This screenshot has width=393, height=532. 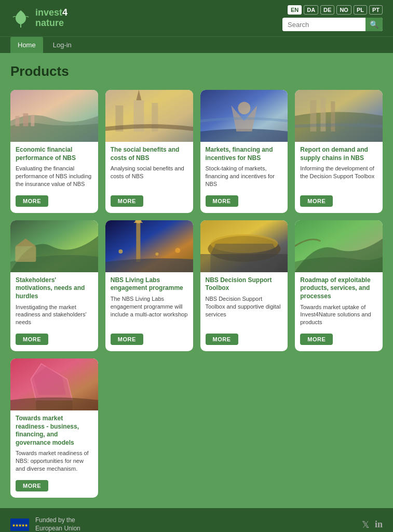 I want to click on product-card-4: Report on demand and supply chains in NB…, so click(x=338, y=152).